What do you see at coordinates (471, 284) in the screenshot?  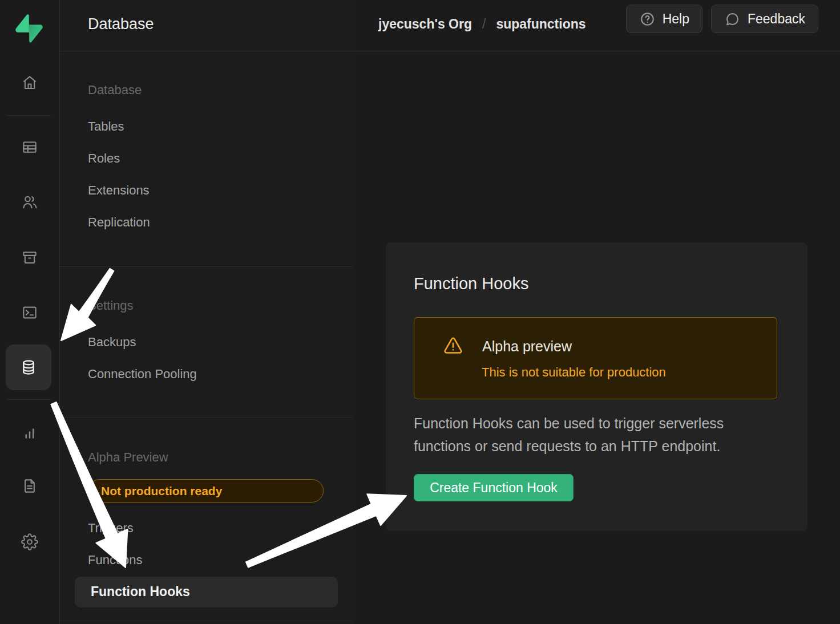 I see `card-title: Function Hooks` at bounding box center [471, 284].